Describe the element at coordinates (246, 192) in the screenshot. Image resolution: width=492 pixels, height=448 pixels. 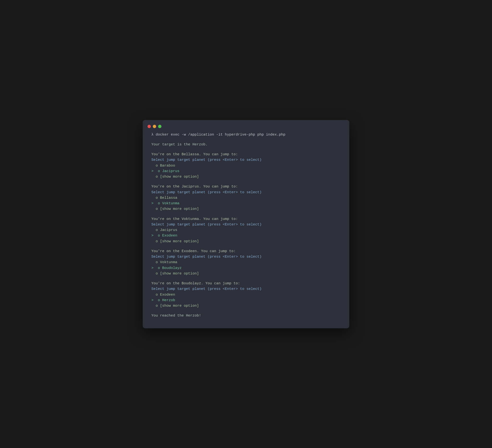
I see `session-2-select: Select jump target planet (press <Enter>…` at that location.